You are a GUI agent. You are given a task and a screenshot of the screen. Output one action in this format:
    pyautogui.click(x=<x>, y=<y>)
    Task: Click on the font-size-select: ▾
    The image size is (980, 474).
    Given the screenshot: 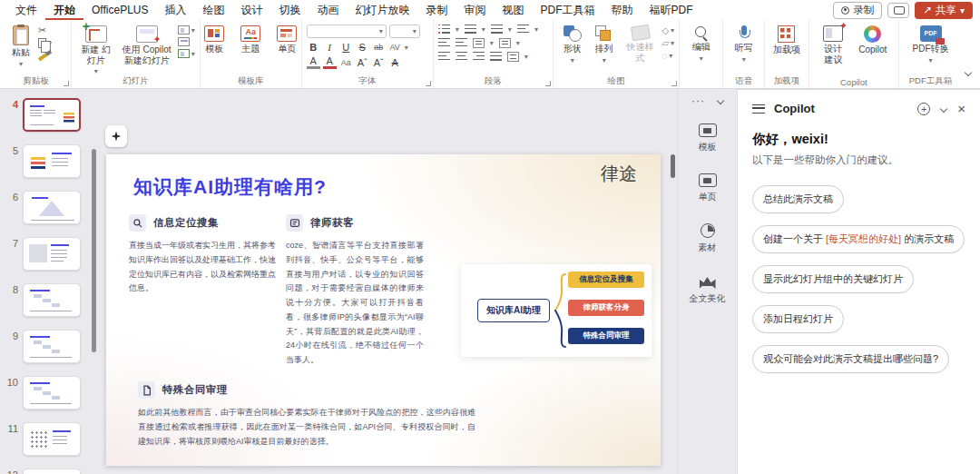 What is the action you would take?
    pyautogui.click(x=405, y=31)
    